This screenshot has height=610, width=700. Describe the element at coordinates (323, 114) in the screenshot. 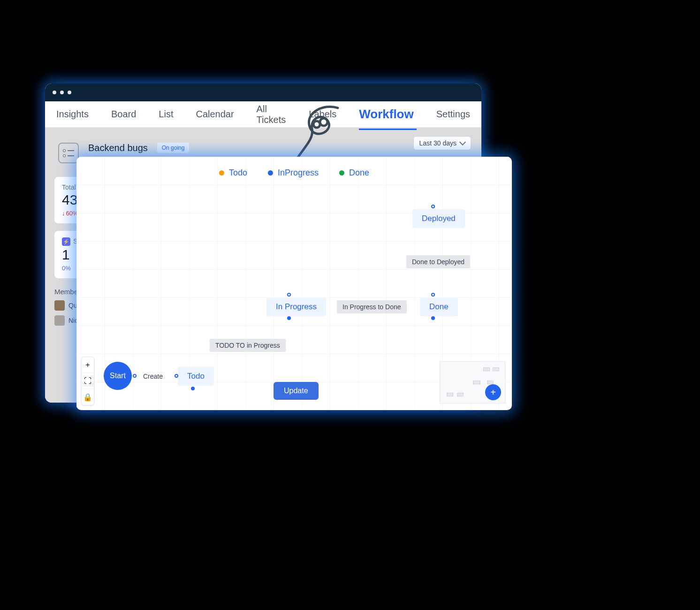

I see `tab-labels: Labels` at that location.